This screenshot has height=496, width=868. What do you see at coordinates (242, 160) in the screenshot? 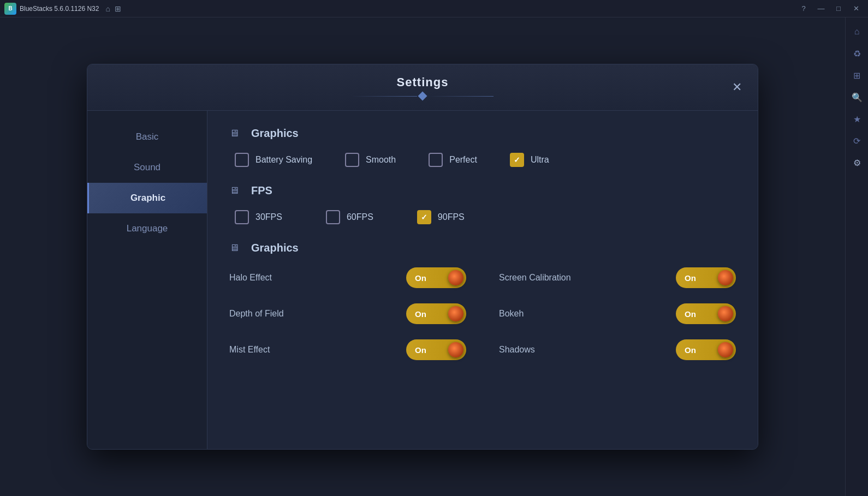
I see `battery-saving-checkbox` at bounding box center [242, 160].